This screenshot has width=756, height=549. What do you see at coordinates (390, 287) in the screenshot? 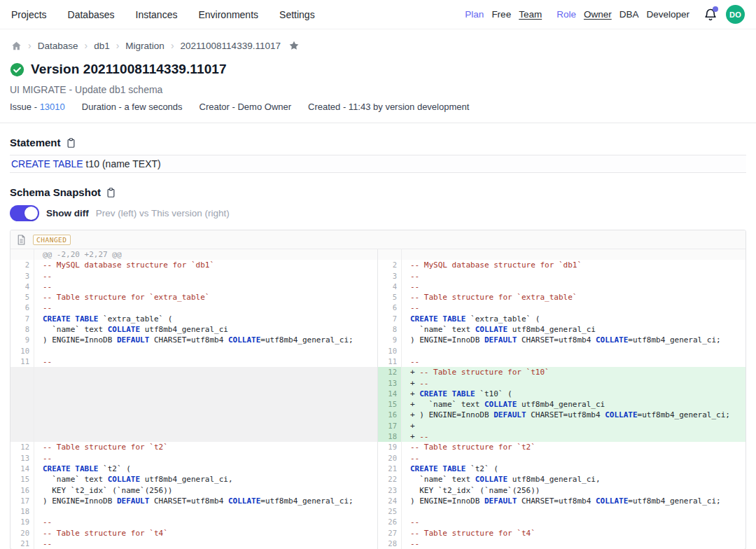
I see `line-number: 4` at bounding box center [390, 287].